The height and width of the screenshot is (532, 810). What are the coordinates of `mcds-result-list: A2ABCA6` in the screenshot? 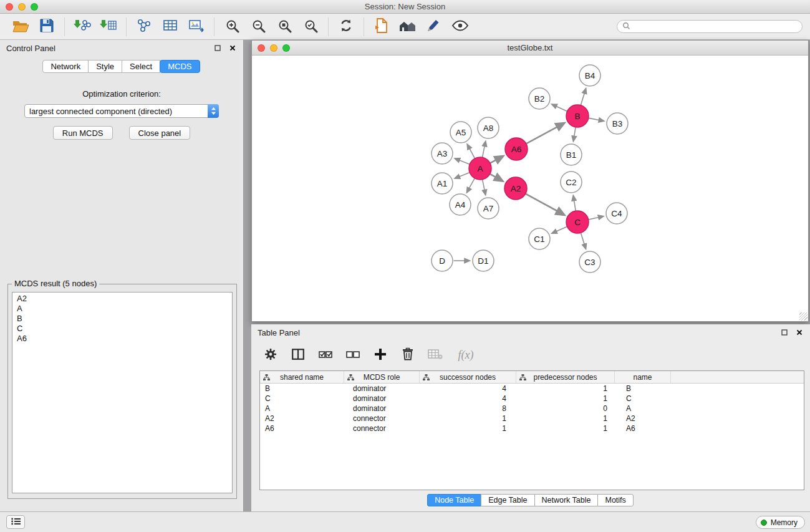 It's located at (122, 393).